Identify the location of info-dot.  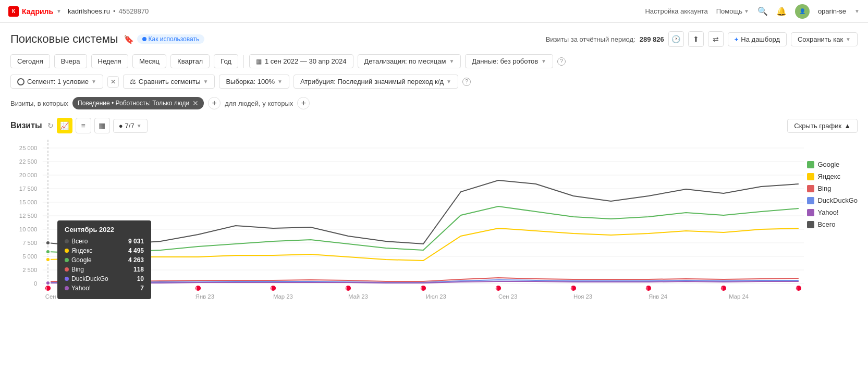
(144, 39).